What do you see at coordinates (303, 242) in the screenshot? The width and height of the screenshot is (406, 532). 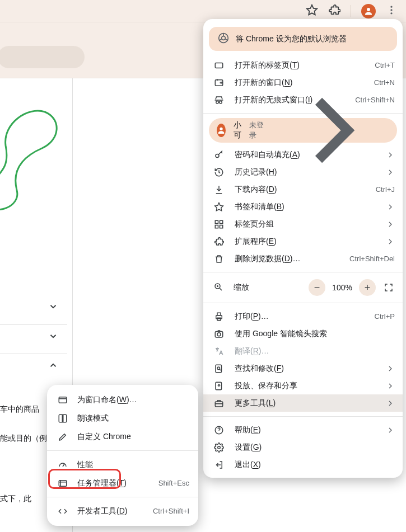 I see `menu-extensions: 扩展程序(E)` at bounding box center [303, 242].